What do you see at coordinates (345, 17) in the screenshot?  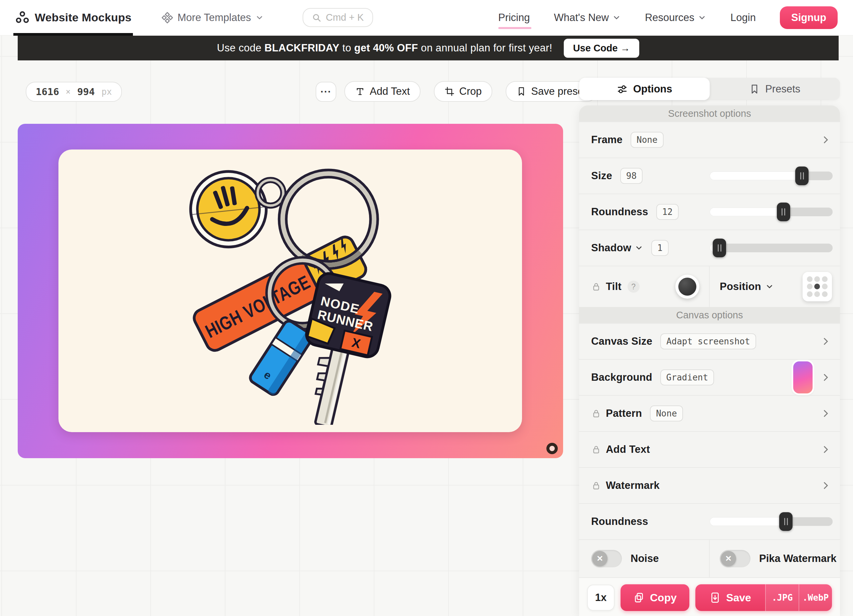 I see `search-shortcut-label: Cmd + K` at bounding box center [345, 17].